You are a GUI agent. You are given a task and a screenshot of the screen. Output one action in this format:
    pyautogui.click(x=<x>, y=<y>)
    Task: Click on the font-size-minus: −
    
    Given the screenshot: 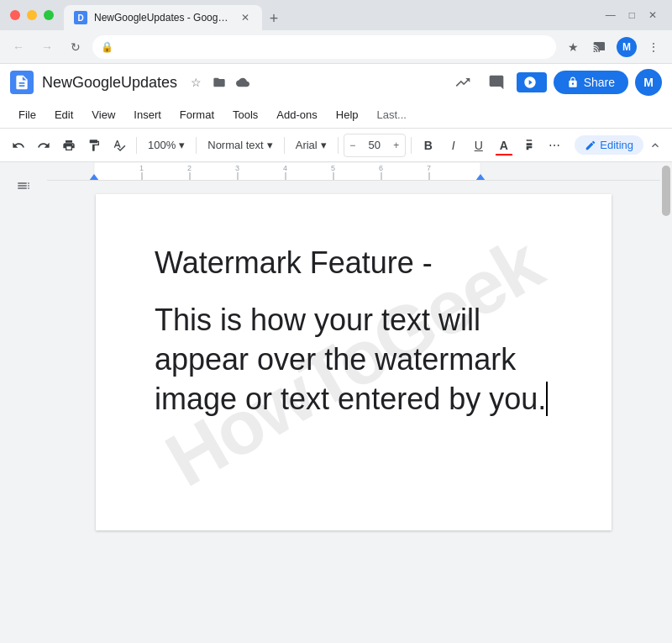 What is the action you would take?
    pyautogui.click(x=353, y=145)
    